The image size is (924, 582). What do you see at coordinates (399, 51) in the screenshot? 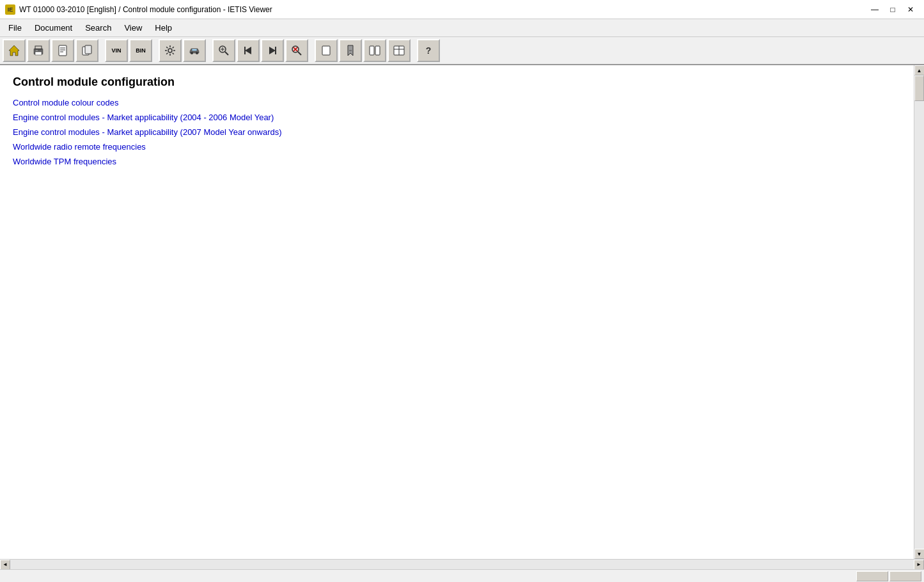
I see `table-view-icon` at bounding box center [399, 51].